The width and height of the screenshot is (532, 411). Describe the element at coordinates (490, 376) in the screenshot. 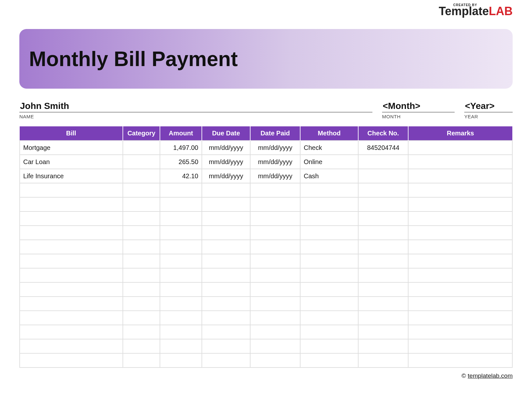

I see `footer-link: templatelab.com` at that location.